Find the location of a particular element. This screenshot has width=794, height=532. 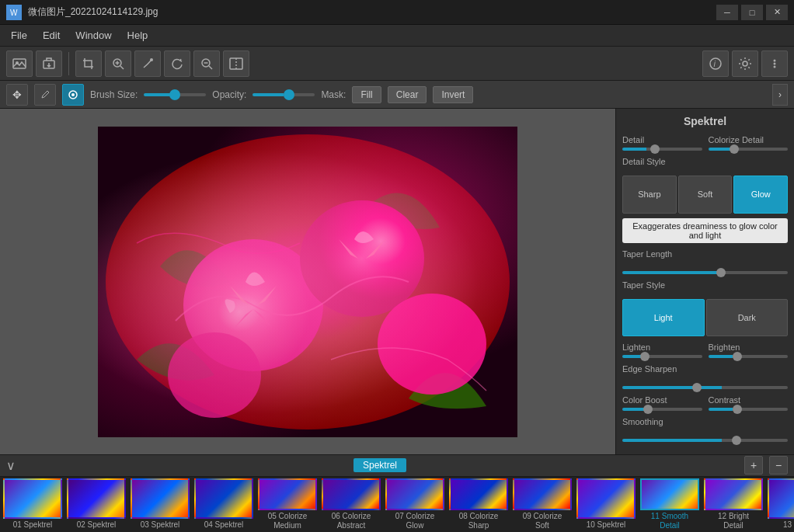

edge-sharpen-slider is located at coordinates (705, 388).